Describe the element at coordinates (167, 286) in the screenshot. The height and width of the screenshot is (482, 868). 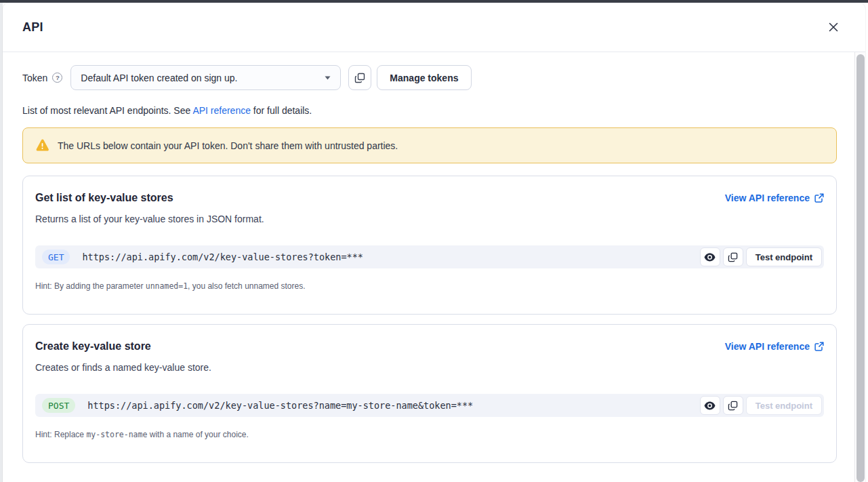
I see `hint-code: unnamed=1` at that location.